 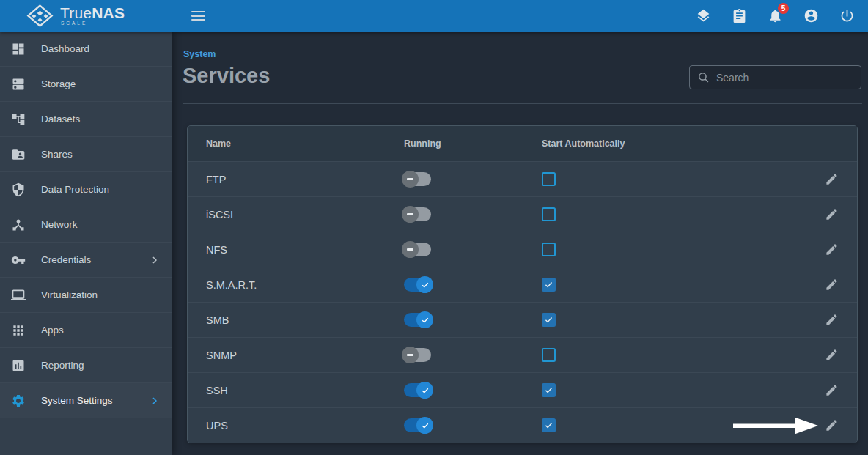 I want to click on truenas-logo-icon, so click(x=40, y=16).